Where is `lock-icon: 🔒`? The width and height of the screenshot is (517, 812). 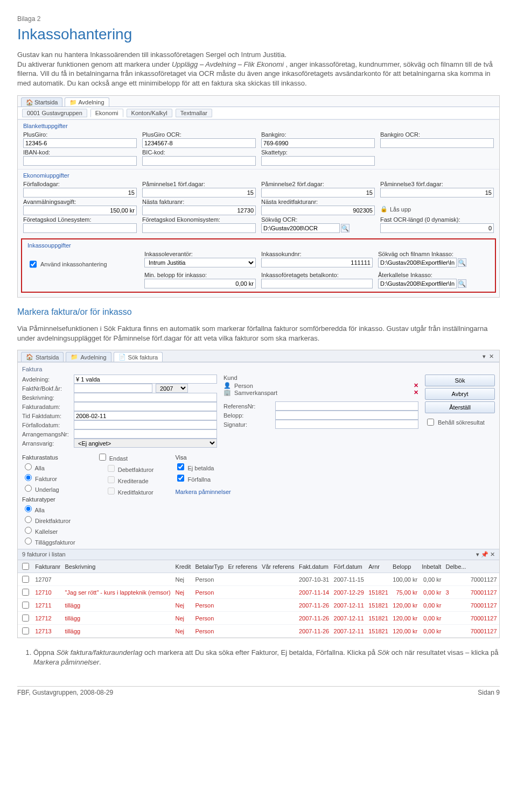 lock-icon: 🔒 is located at coordinates (384, 209).